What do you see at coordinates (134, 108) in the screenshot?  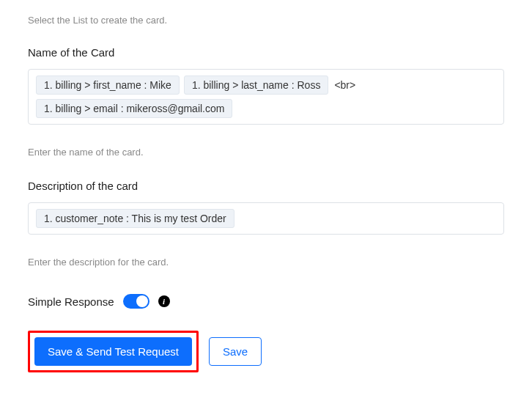 I see `name-tag: 1. billing > email : mikeross@gmail.com` at bounding box center [134, 108].